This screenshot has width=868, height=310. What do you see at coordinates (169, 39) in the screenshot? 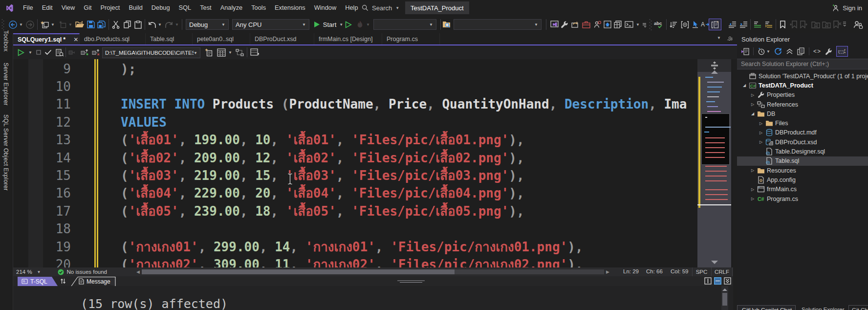
I see `tab-table-sql: Table.sql` at bounding box center [169, 39].